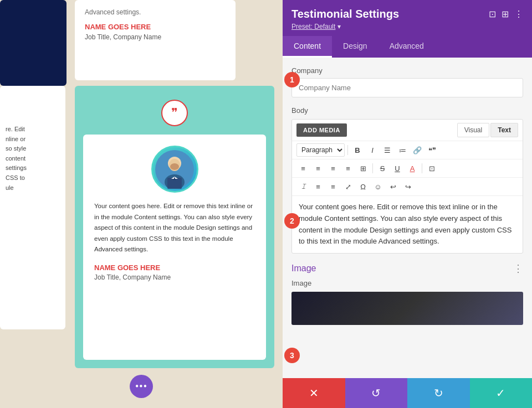  Describe the element at coordinates (303, 168) in the screenshot. I see `align-left-button: ≡` at that location.